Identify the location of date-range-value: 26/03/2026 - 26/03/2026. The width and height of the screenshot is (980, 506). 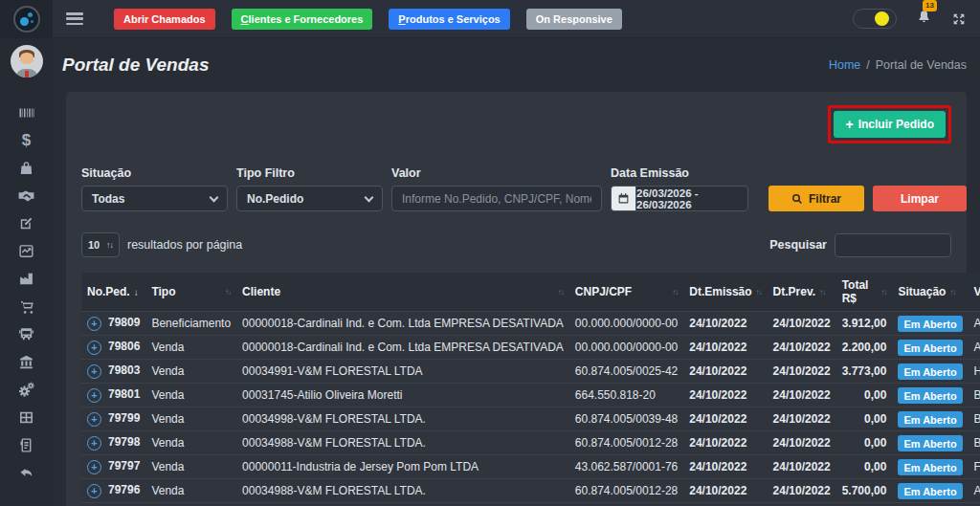
(692, 199).